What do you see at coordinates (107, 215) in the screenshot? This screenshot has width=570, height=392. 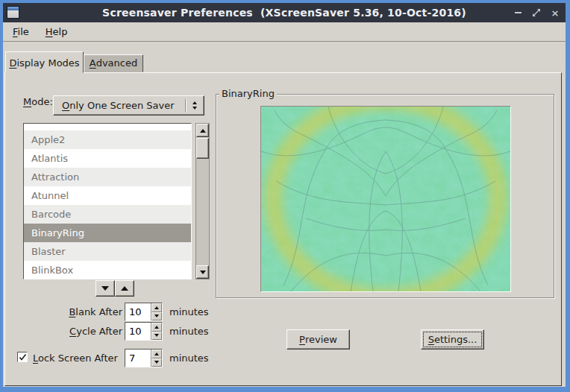 I see `list-item: Barcode` at bounding box center [107, 215].